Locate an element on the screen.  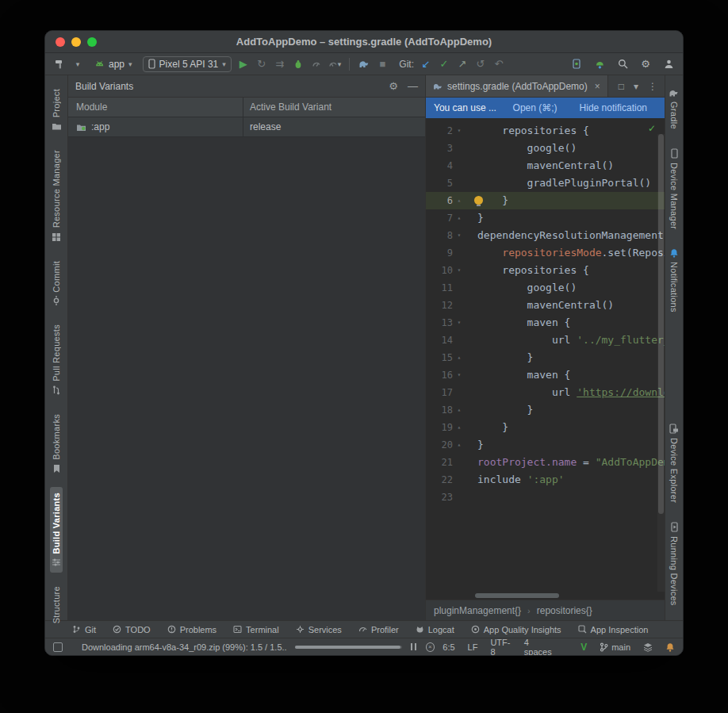
tool-window-button-gradle: Gradle is located at coordinates (674, 109).